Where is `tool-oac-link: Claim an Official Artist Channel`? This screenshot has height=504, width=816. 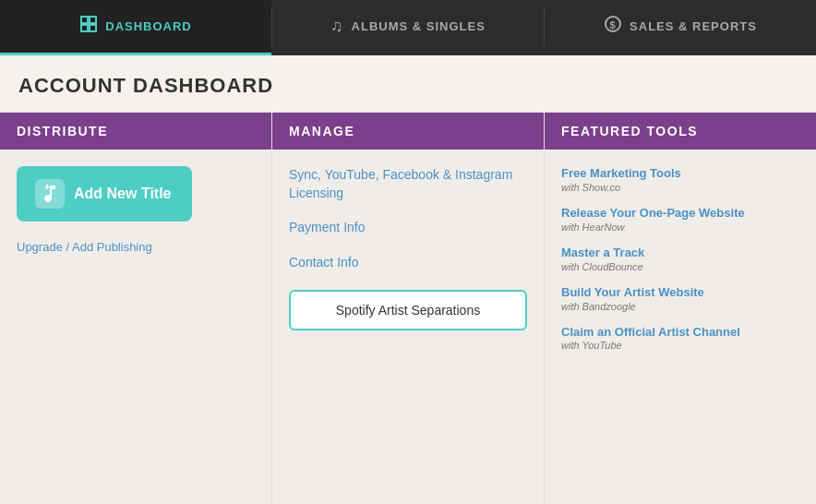
tool-oac-link: Claim an Official Artist Channel is located at coordinates (680, 332).